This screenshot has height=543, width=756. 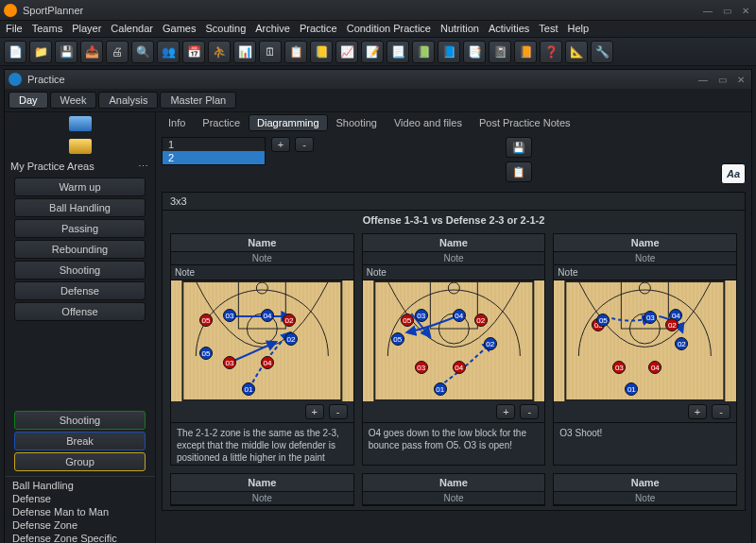 What do you see at coordinates (225, 28) in the screenshot?
I see `menu-scouting: Scouting` at bounding box center [225, 28].